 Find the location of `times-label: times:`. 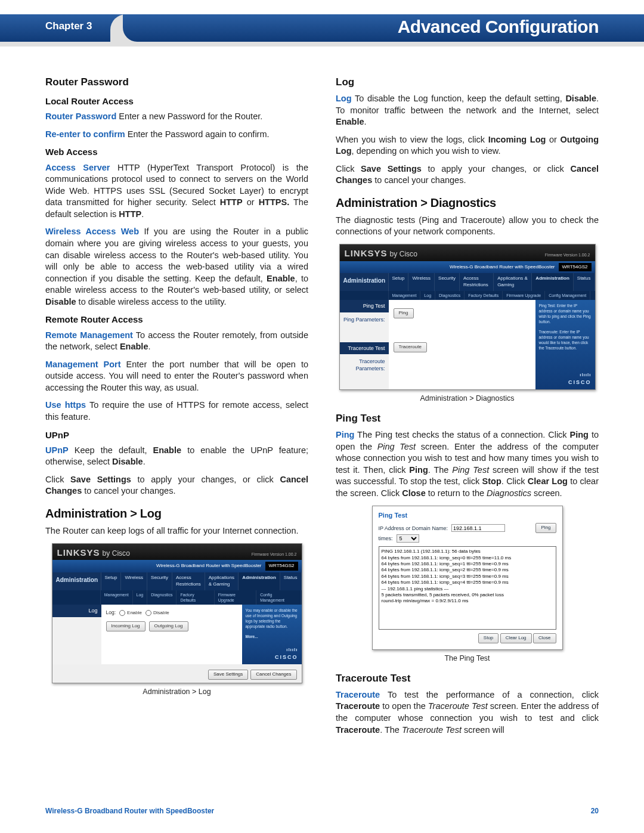

times-label: times: is located at coordinates (386, 538).